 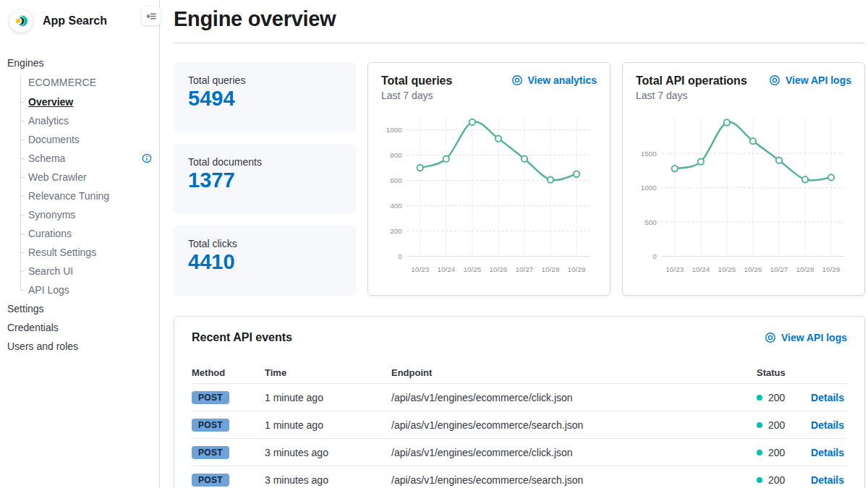 I want to click on view-api-logs-link: View API logs, so click(x=810, y=80).